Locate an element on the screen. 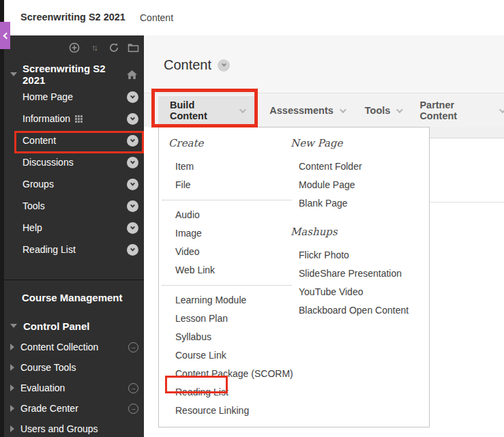 This screenshot has height=437, width=504. sidebar-item-label: Content is located at coordinates (40, 140).